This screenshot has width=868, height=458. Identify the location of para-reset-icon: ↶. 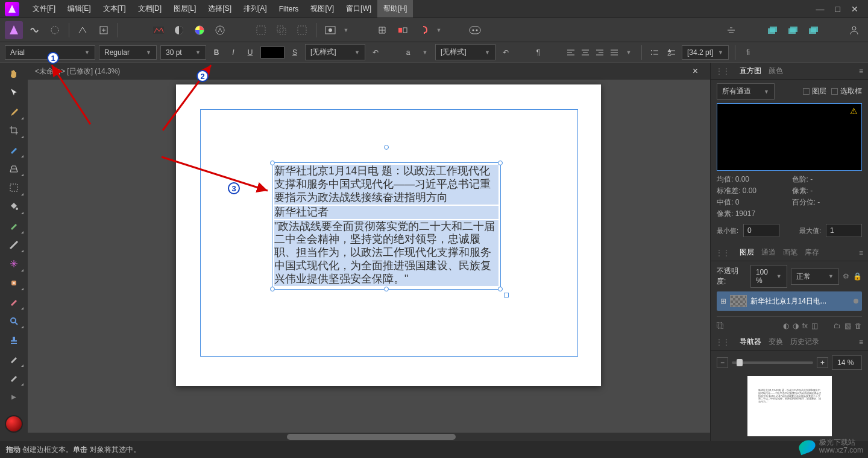
(506, 52).